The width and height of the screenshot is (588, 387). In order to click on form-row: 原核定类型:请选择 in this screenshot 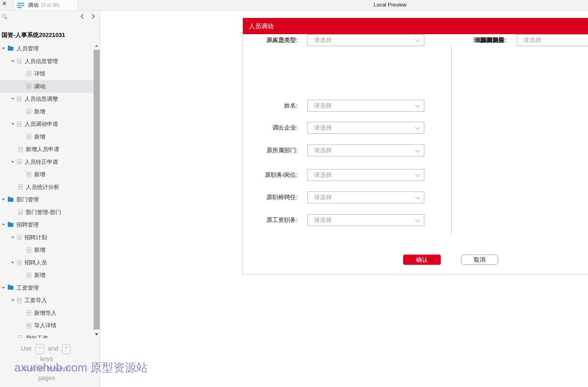, I will do `click(334, 40)`.